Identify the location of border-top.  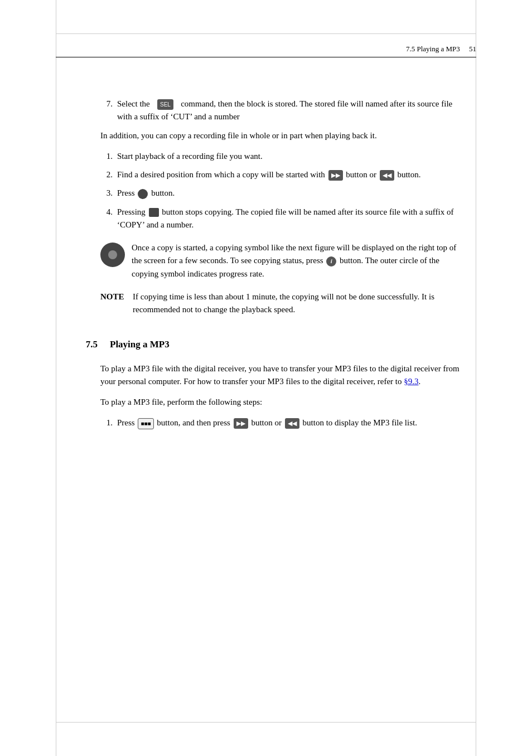
(266, 33).